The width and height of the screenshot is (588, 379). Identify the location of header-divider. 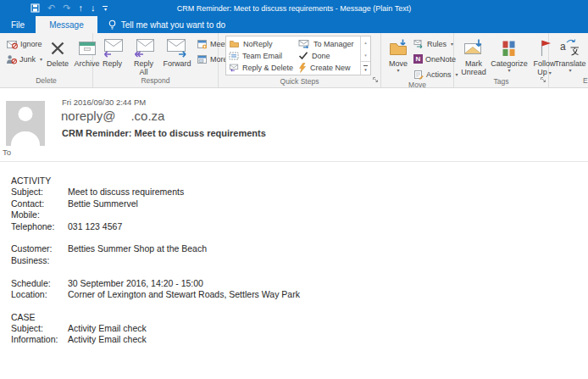
(294, 161).